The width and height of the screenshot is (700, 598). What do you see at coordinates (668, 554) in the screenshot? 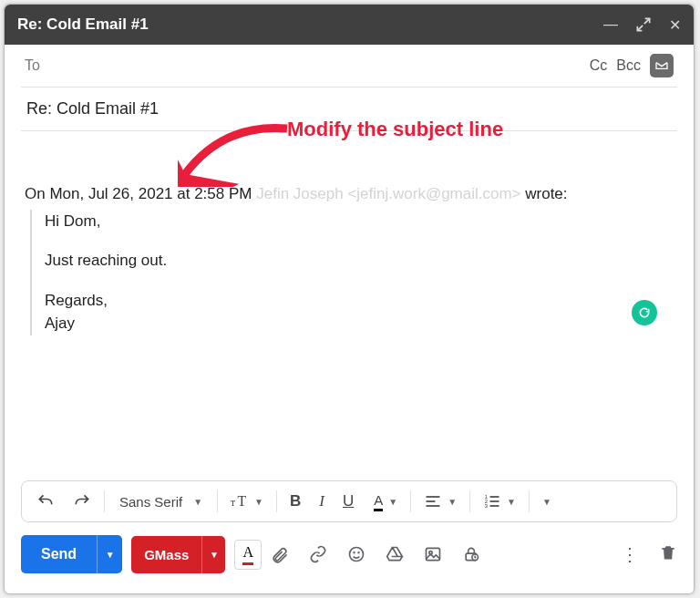
I see `discard-draft-icon` at bounding box center [668, 554].